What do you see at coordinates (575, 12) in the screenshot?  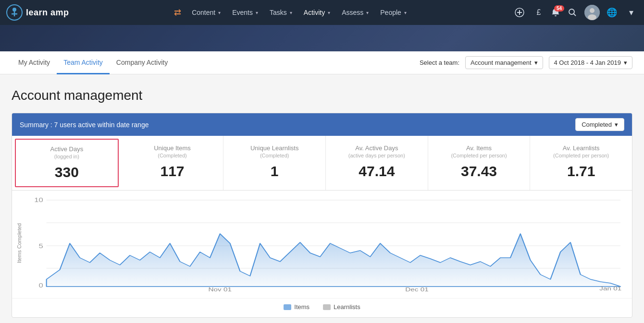 I see `nav-right: £ 54 🌐 ▾` at bounding box center [575, 12].